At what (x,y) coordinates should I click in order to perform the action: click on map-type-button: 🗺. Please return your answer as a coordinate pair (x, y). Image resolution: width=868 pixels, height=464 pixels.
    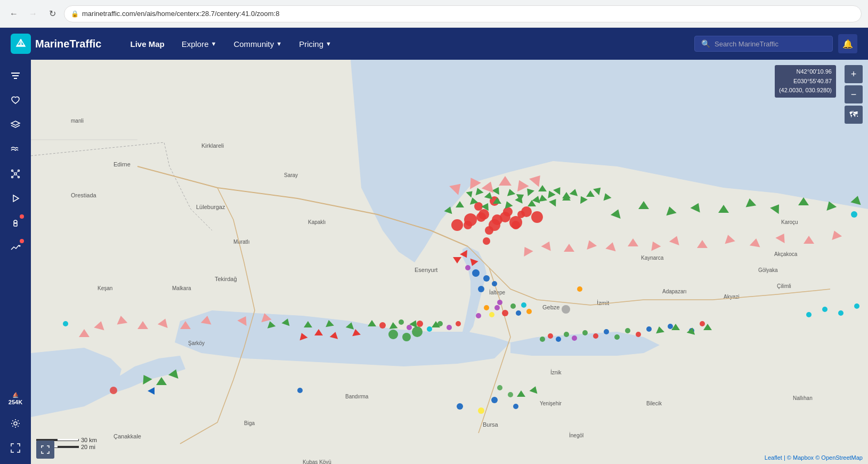
    Looking at the image, I should click on (854, 115).